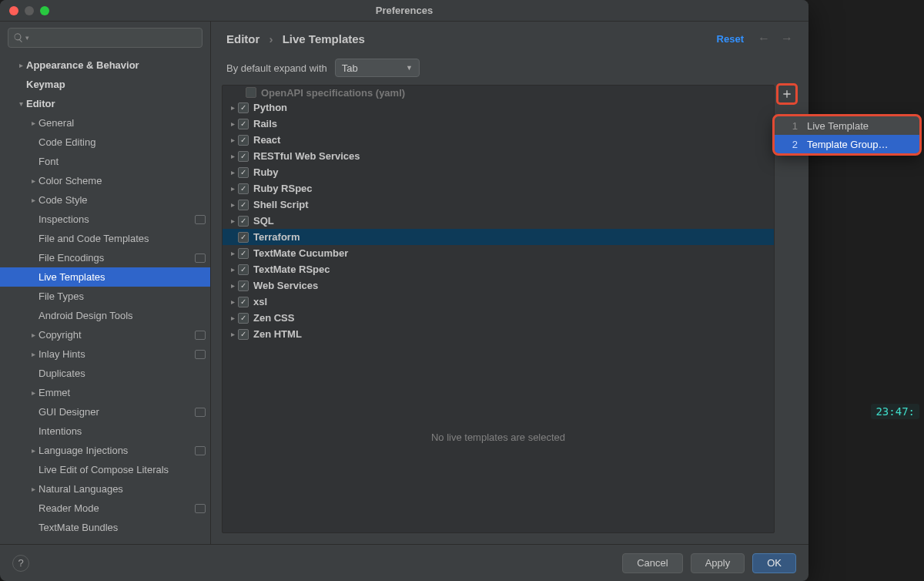 This screenshot has height=581, width=924. Describe the element at coordinates (105, 239) in the screenshot. I see `sidebar-item-file-and-code-templates: File and Code Templates` at that location.